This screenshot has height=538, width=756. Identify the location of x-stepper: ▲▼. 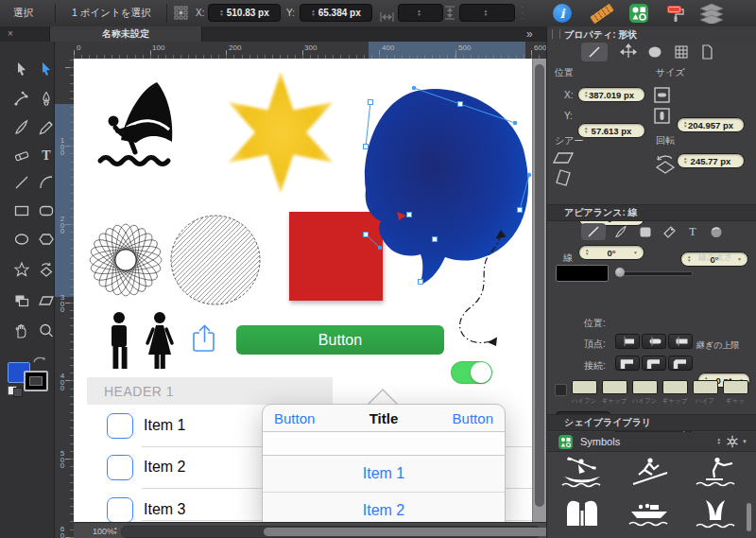
(221, 13).